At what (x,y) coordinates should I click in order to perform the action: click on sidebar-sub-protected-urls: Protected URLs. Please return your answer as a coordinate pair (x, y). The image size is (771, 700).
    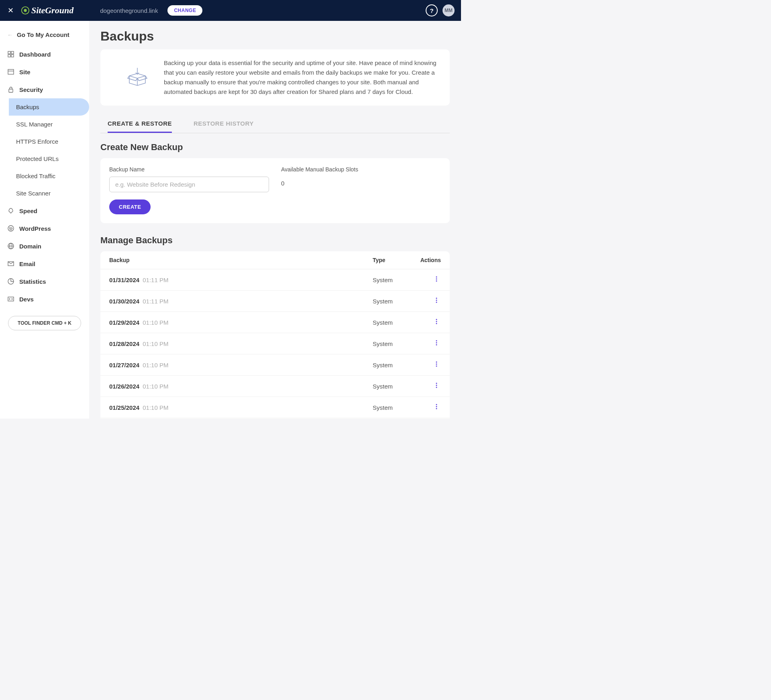
    Looking at the image, I should click on (49, 159).